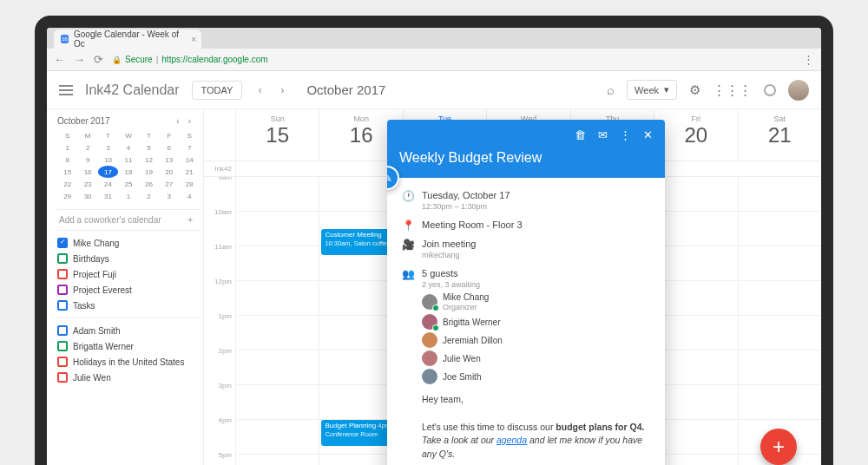  I want to click on avatar, so click(799, 90).